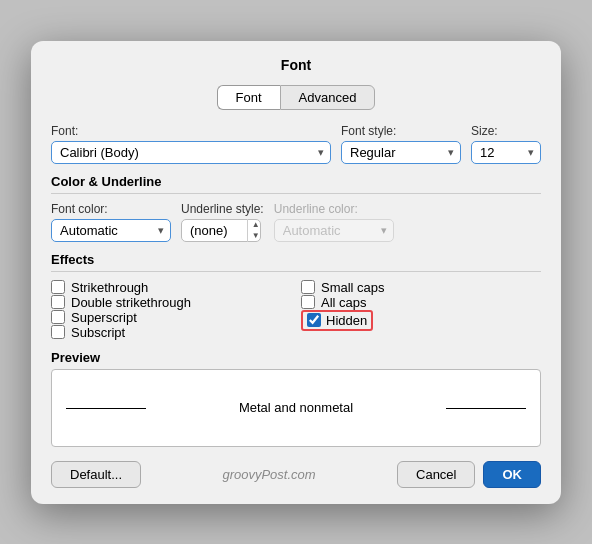  I want to click on underline-color-select: Automatic, so click(334, 230).